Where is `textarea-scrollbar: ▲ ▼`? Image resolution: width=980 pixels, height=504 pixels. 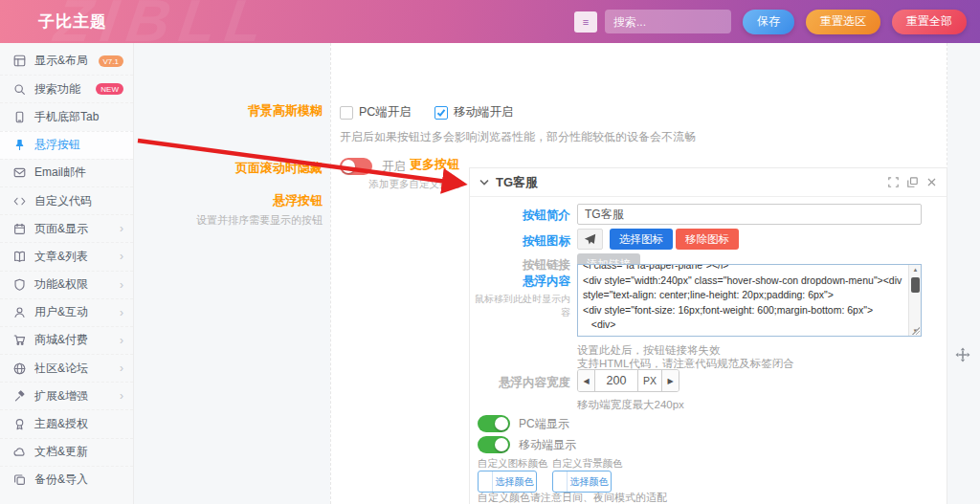 textarea-scrollbar: ▲ ▼ is located at coordinates (915, 300).